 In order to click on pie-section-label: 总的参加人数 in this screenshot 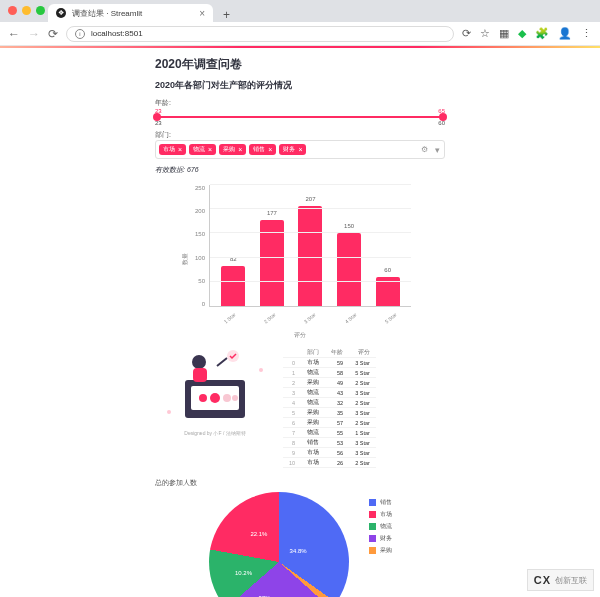, I will do `click(300, 483)`.